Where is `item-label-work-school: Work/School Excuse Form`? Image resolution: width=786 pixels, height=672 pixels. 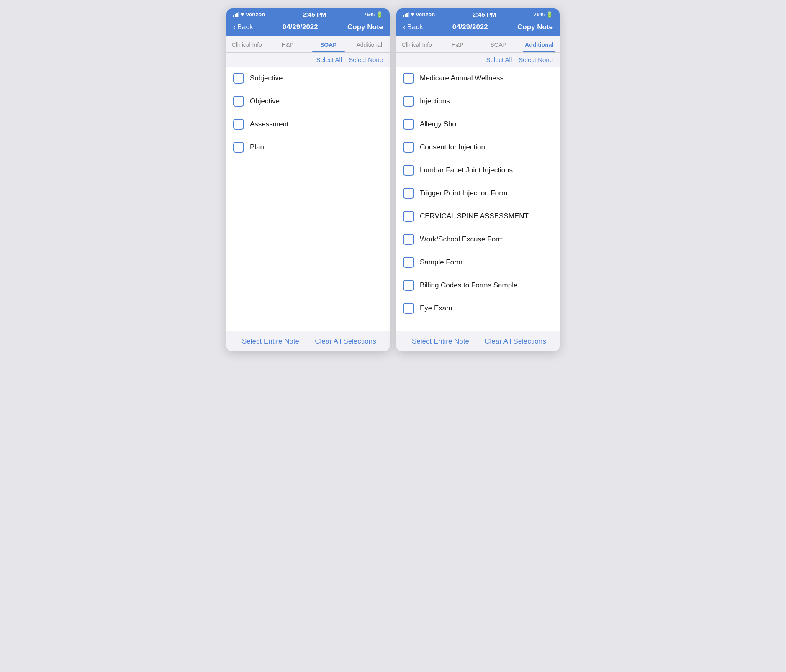 item-label-work-school: Work/School Excuse Form is located at coordinates (462, 239).